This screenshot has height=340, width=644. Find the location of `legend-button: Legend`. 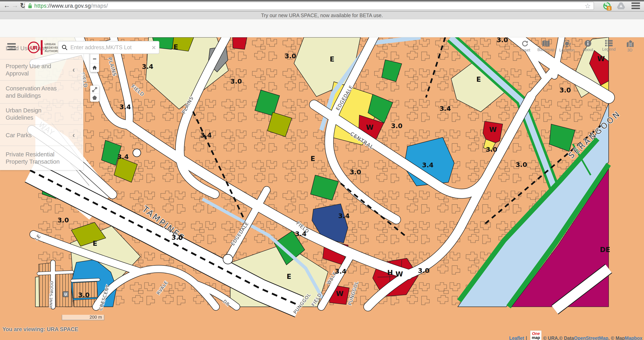

legend-button: Legend is located at coordinates (609, 46).